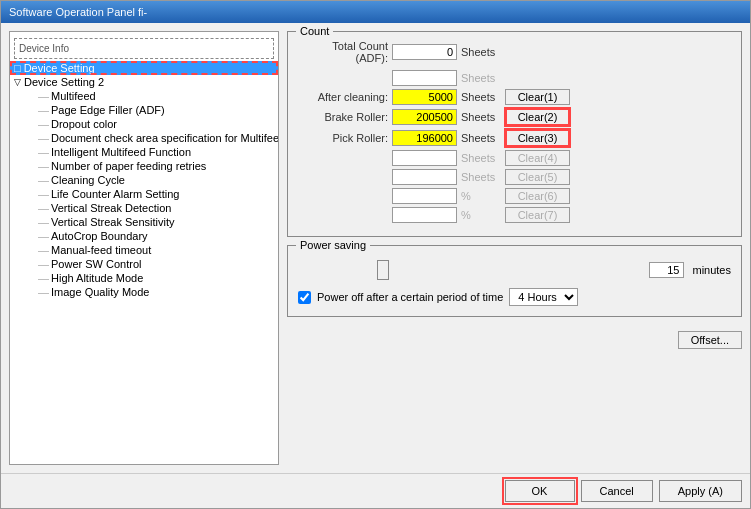  What do you see at coordinates (144, 138) in the screenshot?
I see `sidebar-item-document-check: — Document check area specification for …` at bounding box center [144, 138].